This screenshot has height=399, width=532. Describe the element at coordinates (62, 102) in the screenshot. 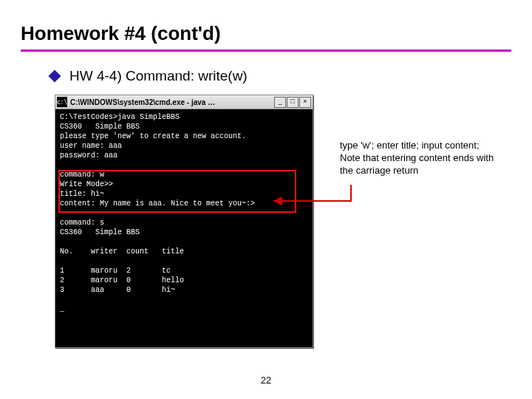

I see `window-icon: c:\` at that location.